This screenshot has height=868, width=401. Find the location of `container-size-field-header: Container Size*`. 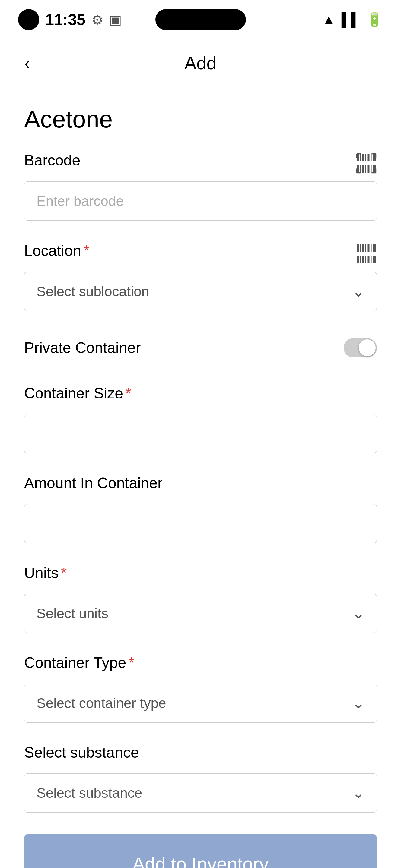

container-size-field-header: Container Size* is located at coordinates (200, 396).